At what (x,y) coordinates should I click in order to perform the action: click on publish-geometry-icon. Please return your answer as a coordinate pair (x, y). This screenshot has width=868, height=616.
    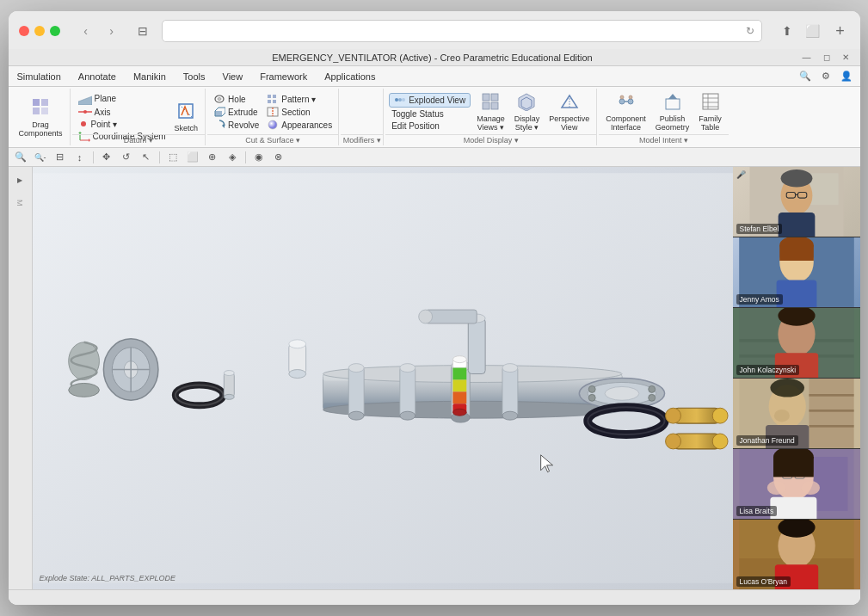
    Looking at the image, I should click on (673, 103).